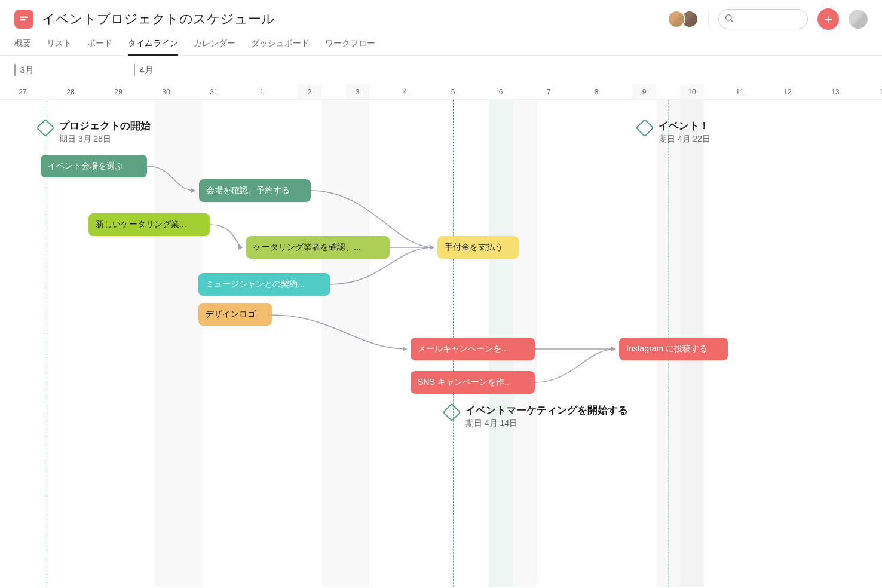  I want to click on member-avatars, so click(685, 19).